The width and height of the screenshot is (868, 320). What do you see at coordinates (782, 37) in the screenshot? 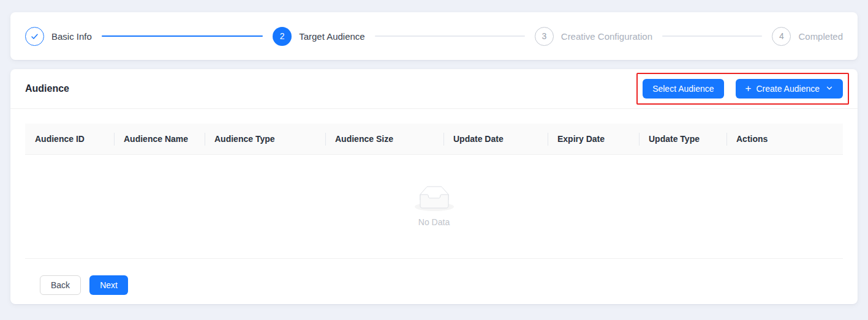
I see `step-4-circle: 4` at bounding box center [782, 37].